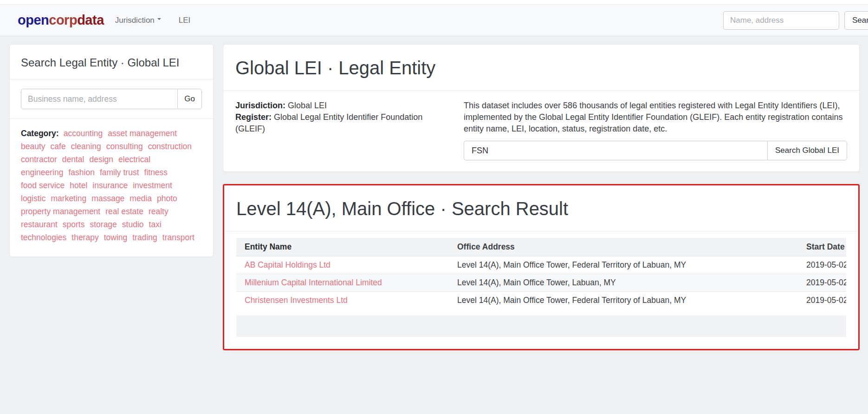 This screenshot has height=414, width=868. I want to click on entity-link: AB Capital Holdings Ltd, so click(288, 265).